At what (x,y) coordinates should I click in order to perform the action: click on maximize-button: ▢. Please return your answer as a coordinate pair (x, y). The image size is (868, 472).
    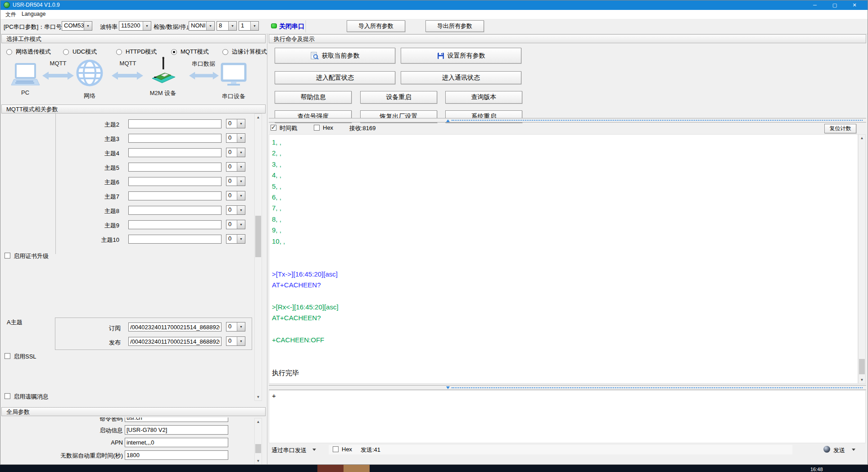
    Looking at the image, I should click on (835, 5).